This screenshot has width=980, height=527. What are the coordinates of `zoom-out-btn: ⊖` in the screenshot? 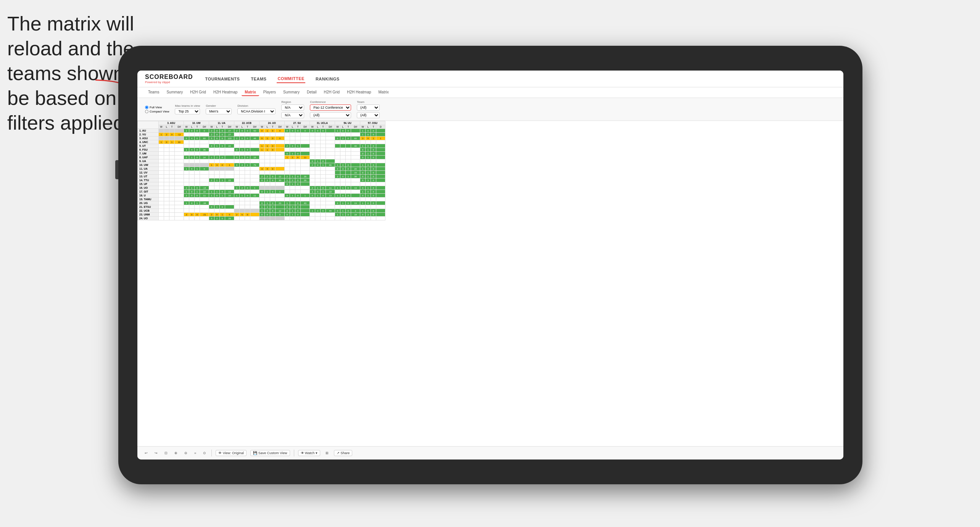 It's located at (186, 453).